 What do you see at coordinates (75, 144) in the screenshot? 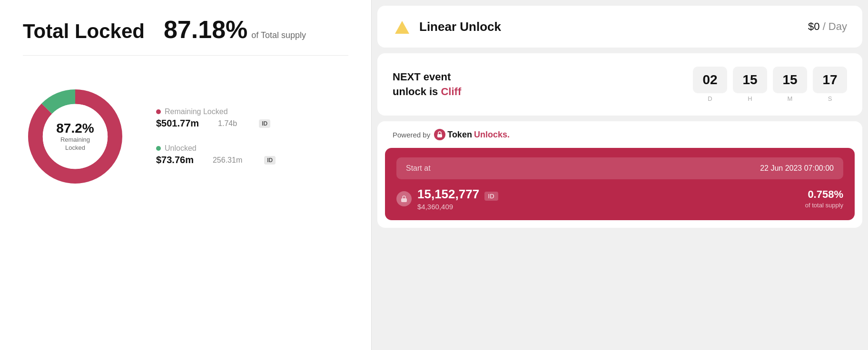
I see `donut-sublabel: RemainingLocked` at bounding box center [75, 144].